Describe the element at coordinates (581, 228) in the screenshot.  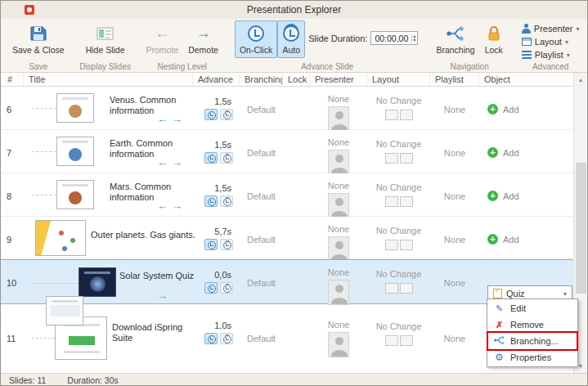
I see `scrollbar-thumb` at that location.